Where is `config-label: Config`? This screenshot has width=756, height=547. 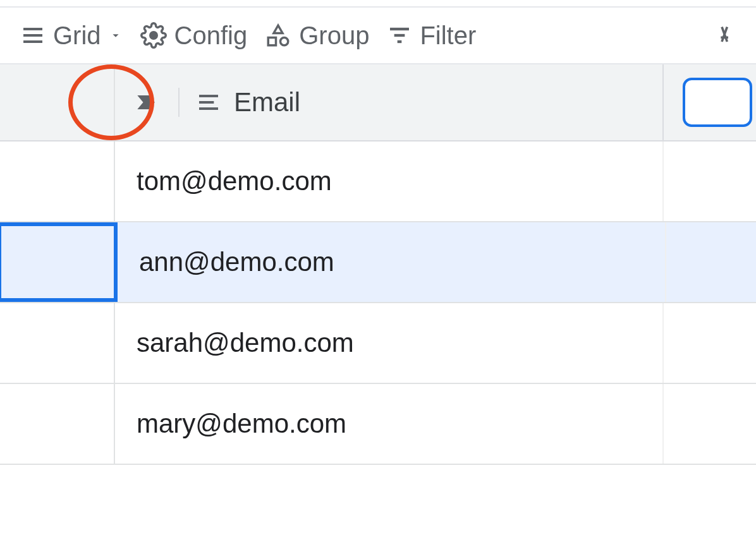
config-label: Config is located at coordinates (211, 35).